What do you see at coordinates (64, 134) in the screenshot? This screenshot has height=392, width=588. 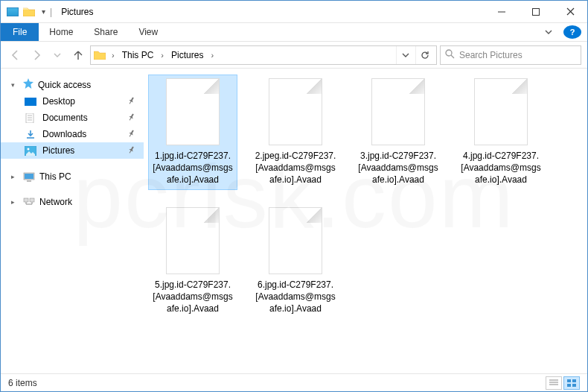 I see `sidebar-item-label: Downloads` at bounding box center [64, 134].